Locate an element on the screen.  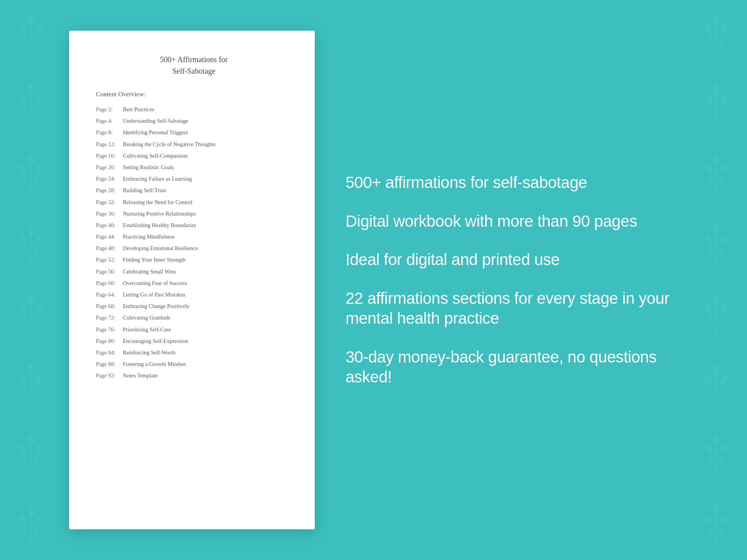
toc-title: Practicing Mindfulness is located at coordinates (149, 237).